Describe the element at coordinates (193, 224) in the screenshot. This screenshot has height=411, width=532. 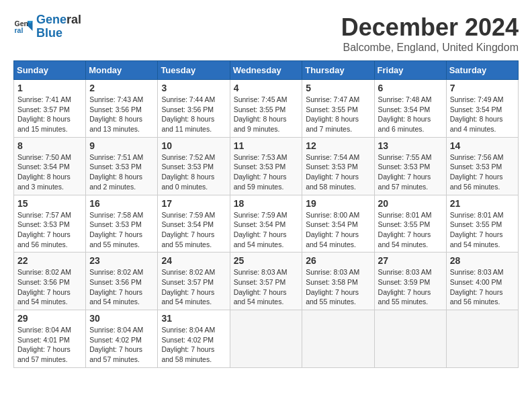
I see `calendar-cell: 17Sunrise: 7:59 AM Sunset: 3:54 PM Dayli…` at that location.